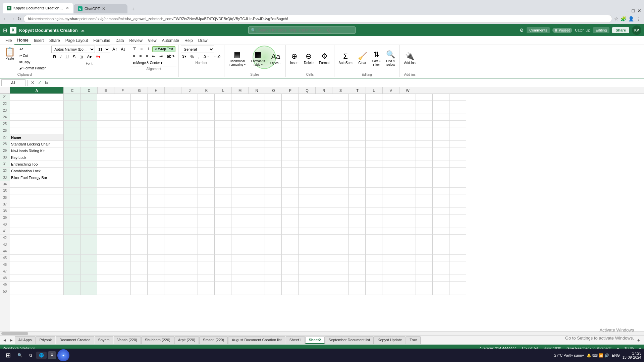 This screenshot has height=362, width=644. What do you see at coordinates (408, 204) in the screenshot?
I see `cell-37-w` at bounding box center [408, 204].